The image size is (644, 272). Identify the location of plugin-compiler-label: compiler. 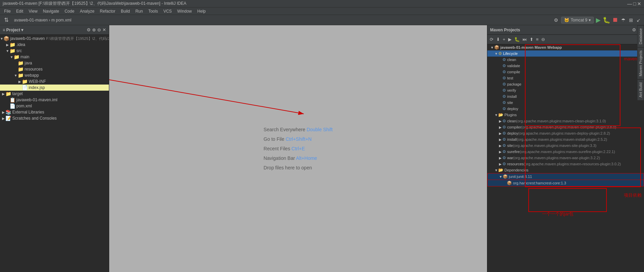
(514, 127).